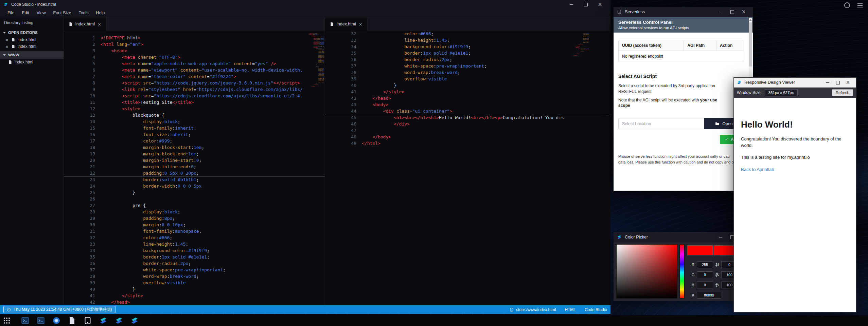 Image resolution: width=868 pixels, height=326 pixels. What do you see at coordinates (11, 13) in the screenshot?
I see `menu-file: File` at bounding box center [11, 13].